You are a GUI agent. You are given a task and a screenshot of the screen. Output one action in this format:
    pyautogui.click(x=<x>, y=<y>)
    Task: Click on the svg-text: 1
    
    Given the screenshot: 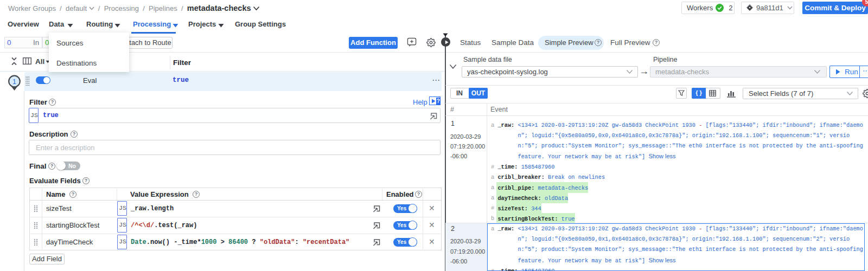 What is the action you would take?
    pyautogui.click(x=14, y=82)
    